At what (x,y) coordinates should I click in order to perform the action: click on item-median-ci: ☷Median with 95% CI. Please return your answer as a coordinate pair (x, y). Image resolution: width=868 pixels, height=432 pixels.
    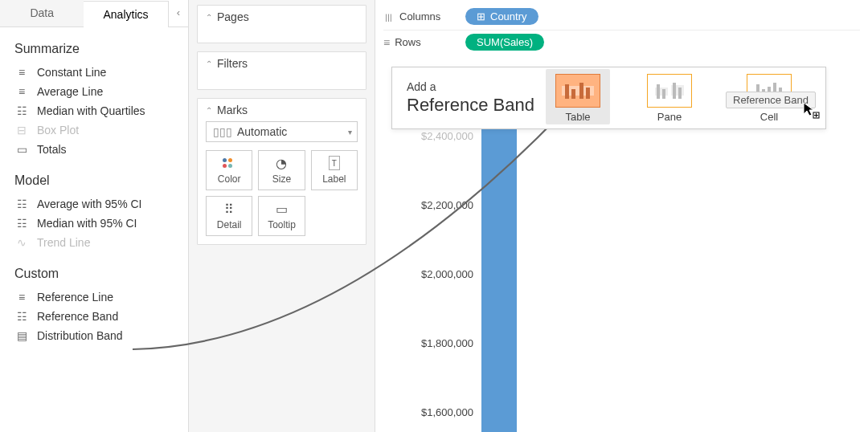
    Looking at the image, I should click on (94, 223).